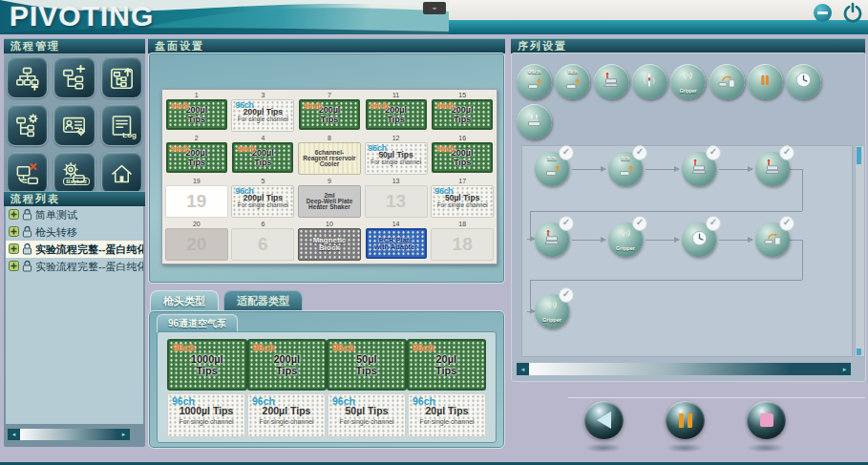 The width and height of the screenshot is (868, 465). Describe the element at coordinates (447, 365) in the screenshot. I see `tip-rack: 96ch20µlTips` at that location.